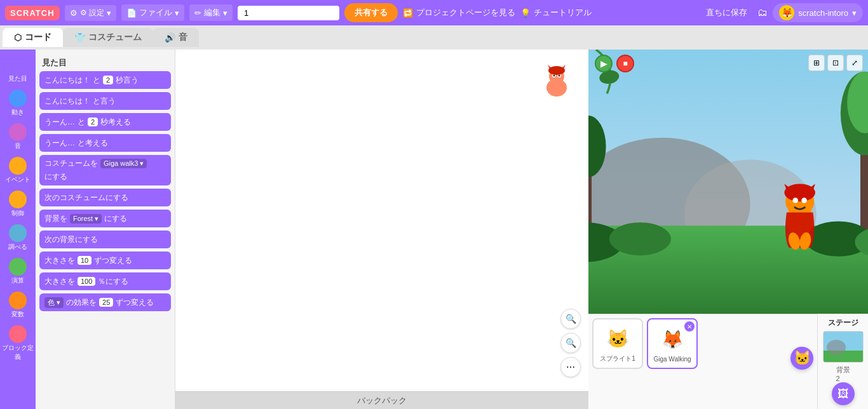  Describe the element at coordinates (18, 238) in the screenshot. I see `cat-sense: 調べる` at that location.